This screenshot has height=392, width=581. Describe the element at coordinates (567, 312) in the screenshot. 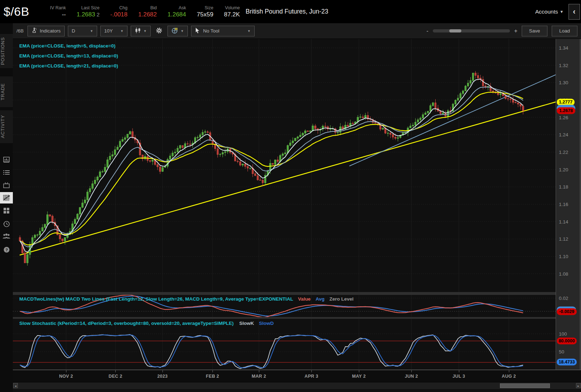

I see `macd-value-bubble: -0.0029` at that location.